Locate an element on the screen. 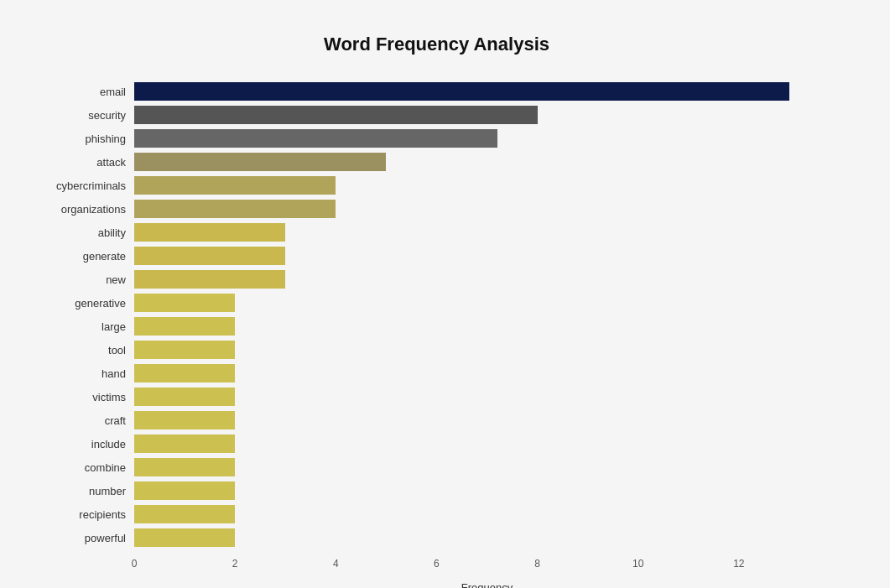 The height and width of the screenshot is (588, 890). bar-row: combine is located at coordinates (436, 467).